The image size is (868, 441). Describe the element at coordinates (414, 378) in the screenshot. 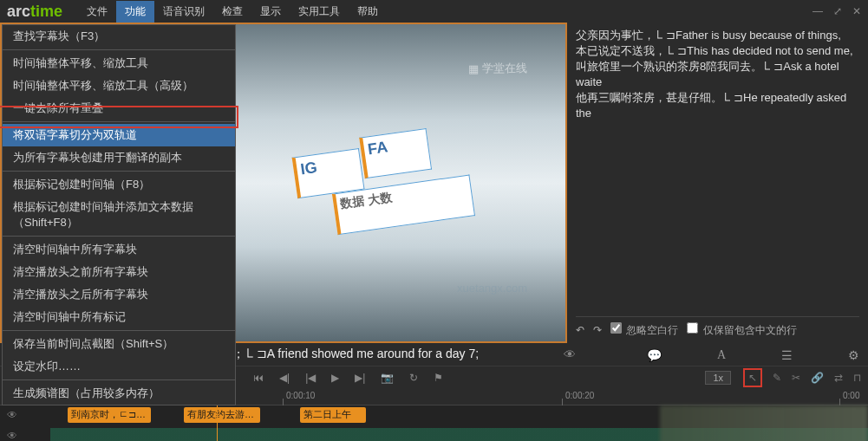

I see `loop-icon: ↻` at that location.